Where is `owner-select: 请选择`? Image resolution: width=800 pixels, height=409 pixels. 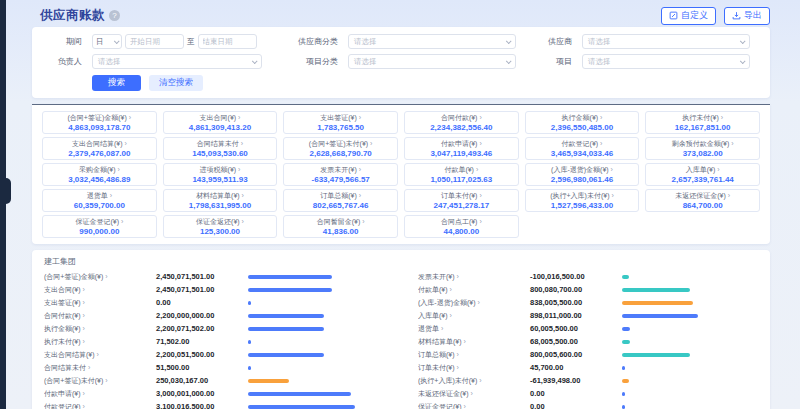
owner-select: 请选择 is located at coordinates (177, 62).